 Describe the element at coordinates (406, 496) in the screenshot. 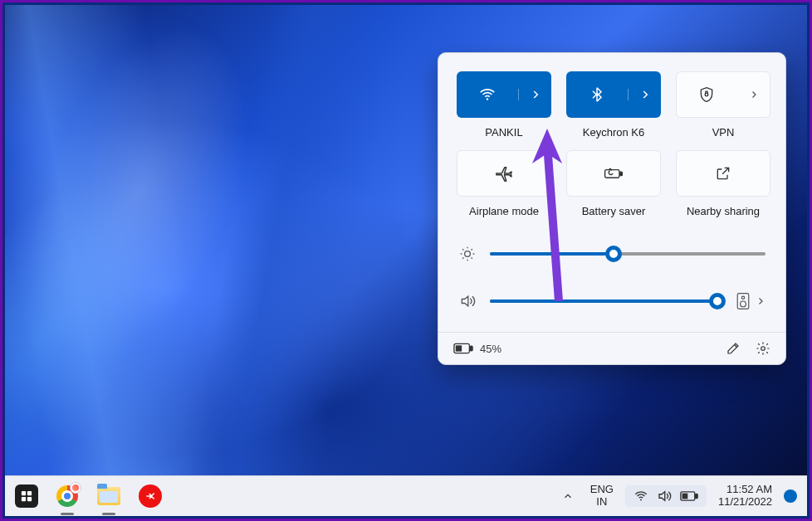

I see `taskbar: ENG IN 11:52 AM 11/21/2022` at that location.